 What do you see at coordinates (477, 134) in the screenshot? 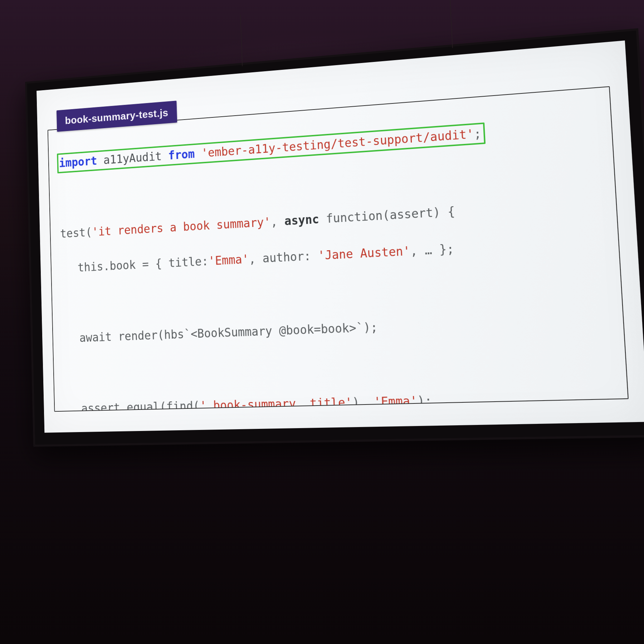
I see `semicolon: ;` at bounding box center [477, 134].